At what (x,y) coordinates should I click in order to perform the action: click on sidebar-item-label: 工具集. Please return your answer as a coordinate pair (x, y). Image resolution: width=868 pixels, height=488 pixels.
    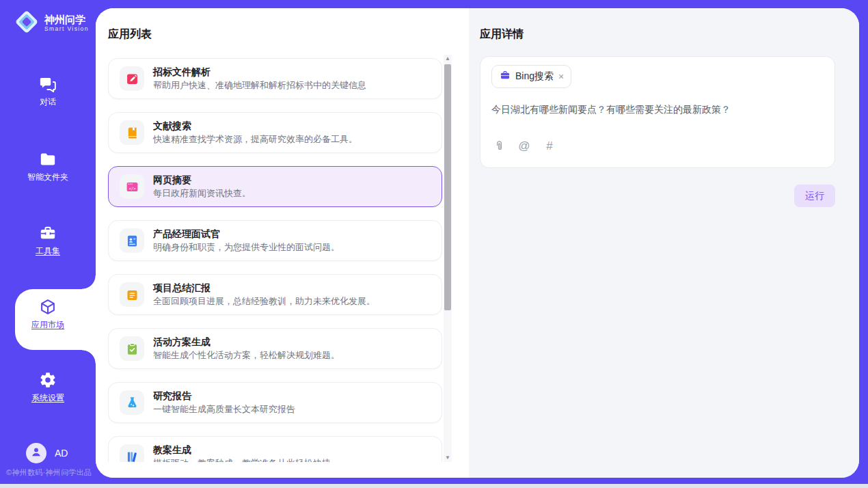
    Looking at the image, I should click on (48, 252).